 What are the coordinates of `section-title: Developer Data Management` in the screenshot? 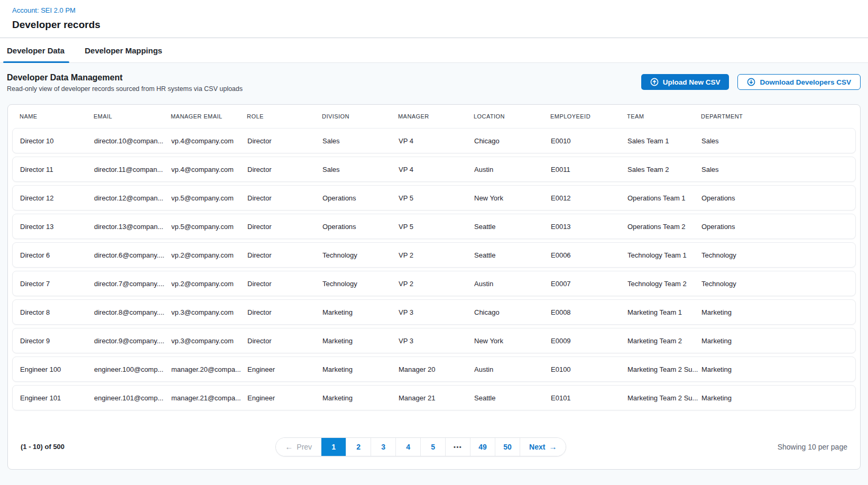 It's located at (125, 78).